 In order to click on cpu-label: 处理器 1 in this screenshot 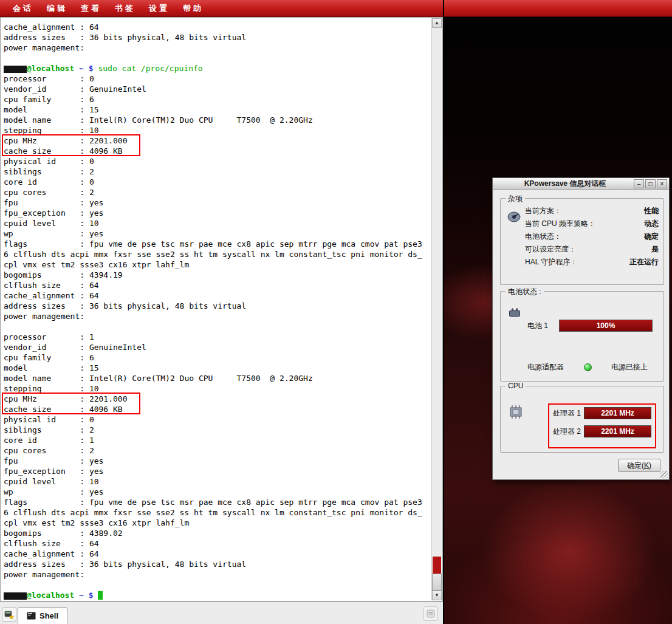, I will do `click(567, 413)`.